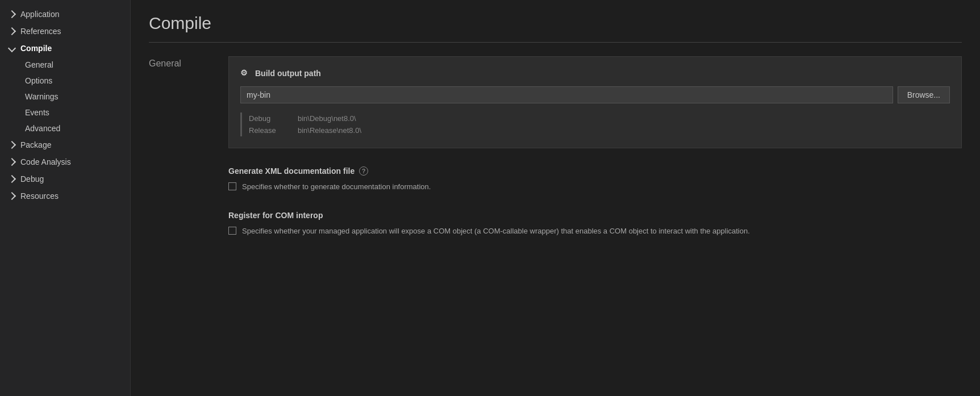 The image size is (980, 396). I want to click on browse-button: Browse..., so click(924, 95).